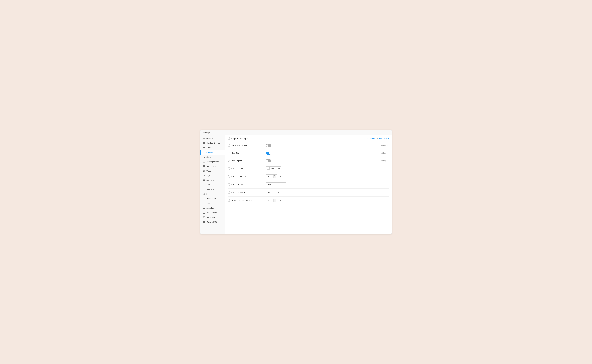 Image resolution: width=592 pixels, height=364 pixels. What do you see at coordinates (327, 184) in the screenshot?
I see `control-captions-font: DefaultArialGeorgiaVerdana` at bounding box center [327, 184].